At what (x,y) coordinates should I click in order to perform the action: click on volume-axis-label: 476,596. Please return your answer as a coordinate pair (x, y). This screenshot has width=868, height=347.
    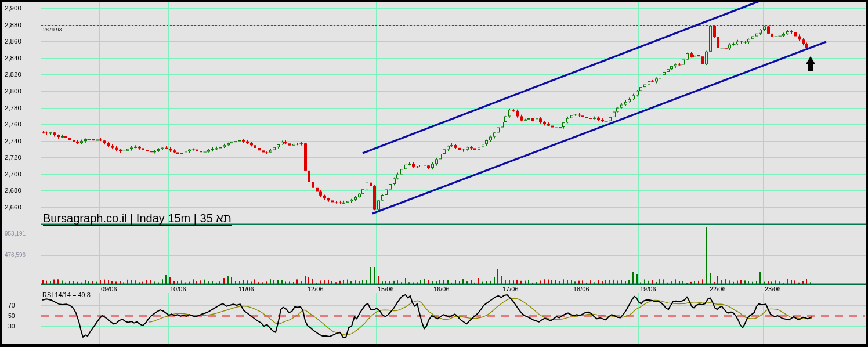
    Looking at the image, I should click on (15, 255).